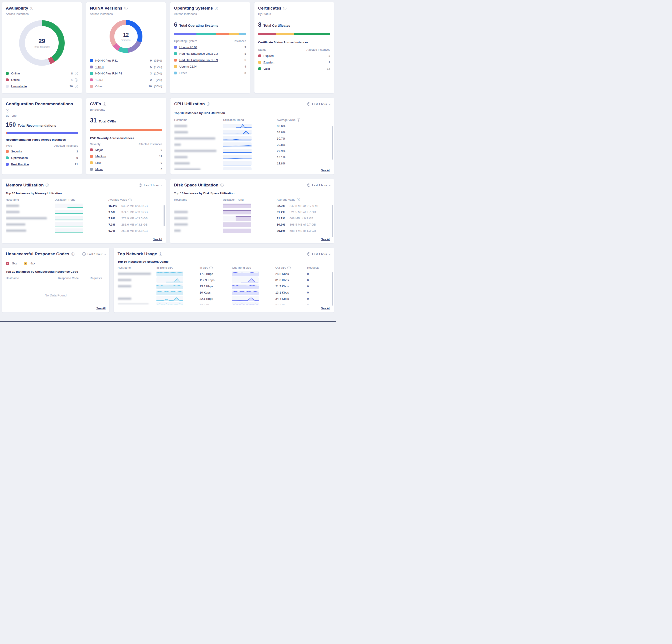 This screenshot has width=672, height=644. Describe the element at coordinates (7, 164) in the screenshot. I see `best-practice-swatch` at that location.